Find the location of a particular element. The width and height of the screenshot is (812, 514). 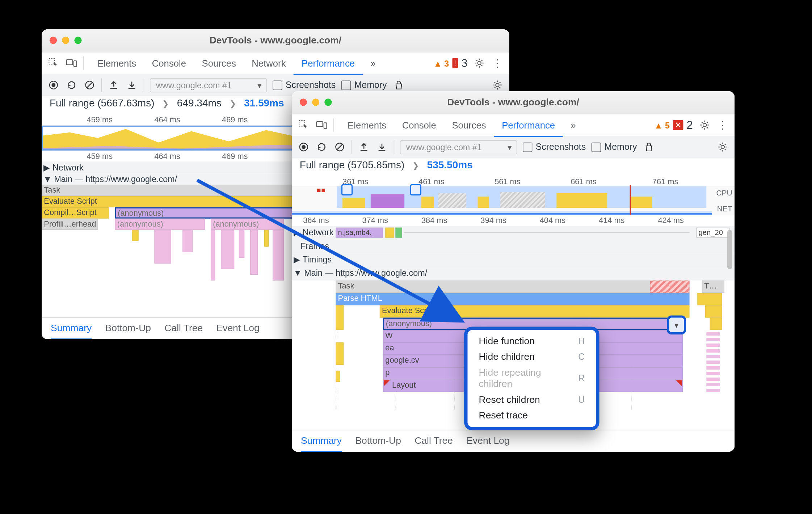

cpu-label: CPU is located at coordinates (724, 193).